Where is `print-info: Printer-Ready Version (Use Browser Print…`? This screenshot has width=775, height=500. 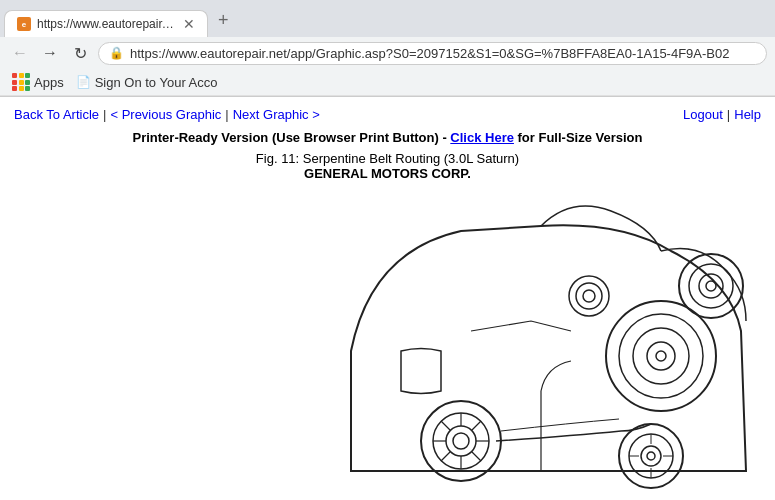
print-info: Printer-Ready Version (Use Browser Print… is located at coordinates (388, 138).